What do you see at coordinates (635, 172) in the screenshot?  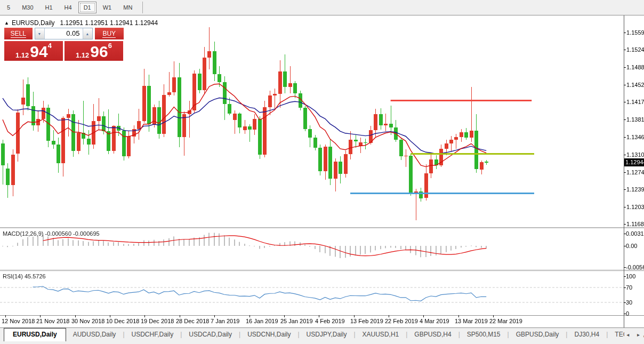 I see `price-axis-label: 1.12740` at bounding box center [635, 172].